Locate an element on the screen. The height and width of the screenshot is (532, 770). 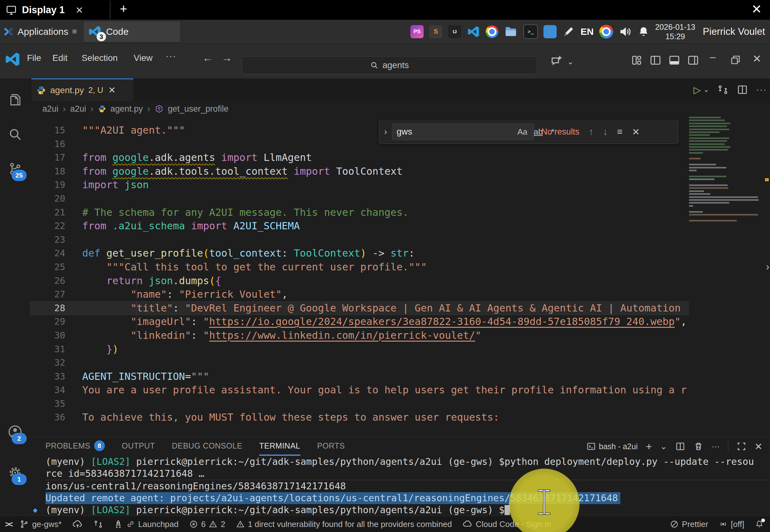
compare-changes-icon is located at coordinates (98, 524).